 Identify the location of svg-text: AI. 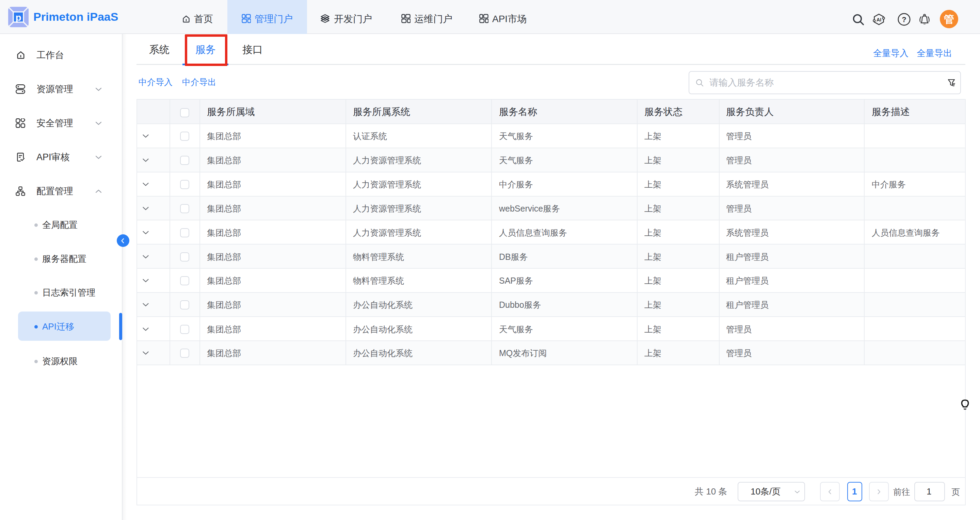
(879, 20).